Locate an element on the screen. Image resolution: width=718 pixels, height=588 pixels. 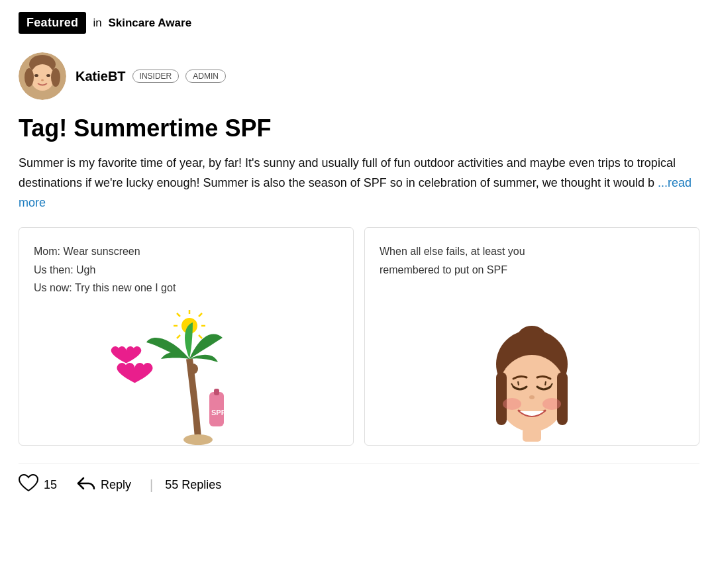
heart-icon is located at coordinates (28, 485).